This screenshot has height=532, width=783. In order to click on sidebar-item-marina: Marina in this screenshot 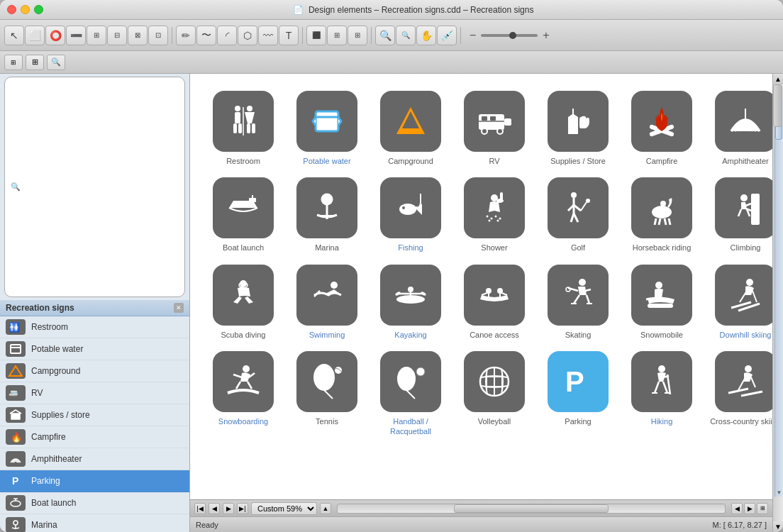, I will do `click(95, 523)`.